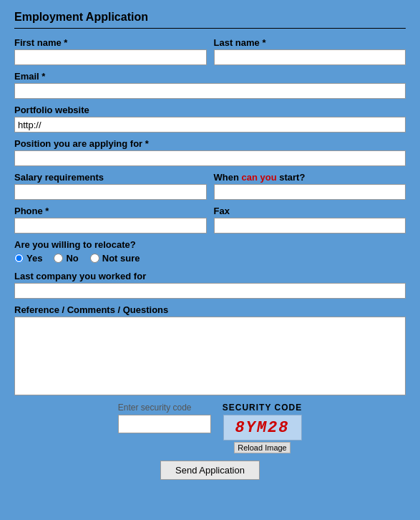 Image resolution: width=420 pixels, height=520 pixels. I want to click on email-row: Email *, so click(210, 85).